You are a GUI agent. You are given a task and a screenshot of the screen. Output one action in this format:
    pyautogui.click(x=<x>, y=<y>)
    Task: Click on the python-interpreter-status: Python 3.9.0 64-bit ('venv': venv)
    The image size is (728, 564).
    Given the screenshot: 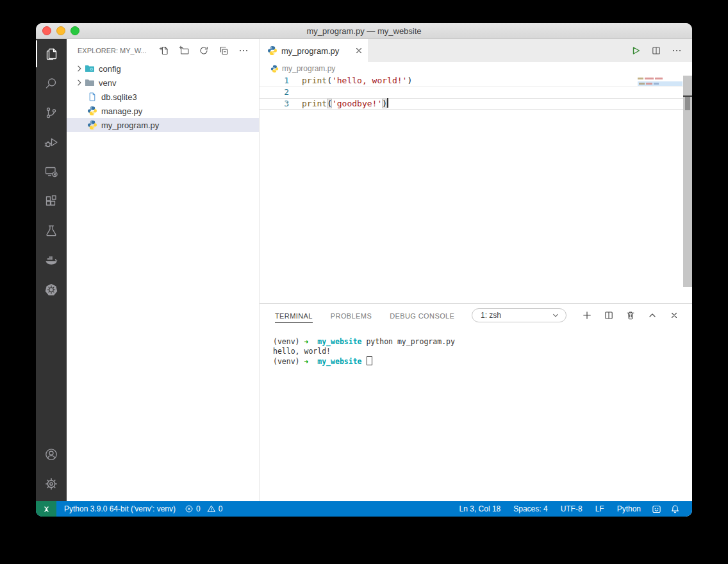 What is the action you would take?
    pyautogui.click(x=119, y=509)
    